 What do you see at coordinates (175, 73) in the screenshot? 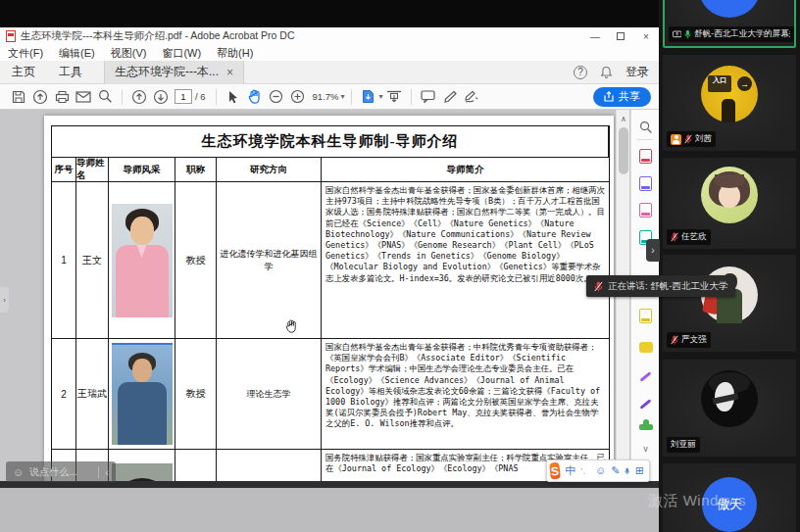
I see `tab-document: 生态环境学院---本... ×` at bounding box center [175, 73].